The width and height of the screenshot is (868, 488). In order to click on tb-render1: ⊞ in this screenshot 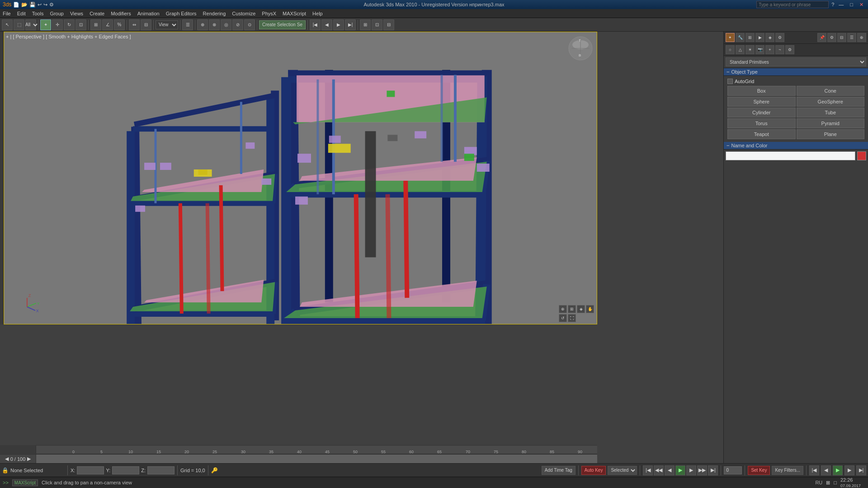, I will do `click(365, 25)`.